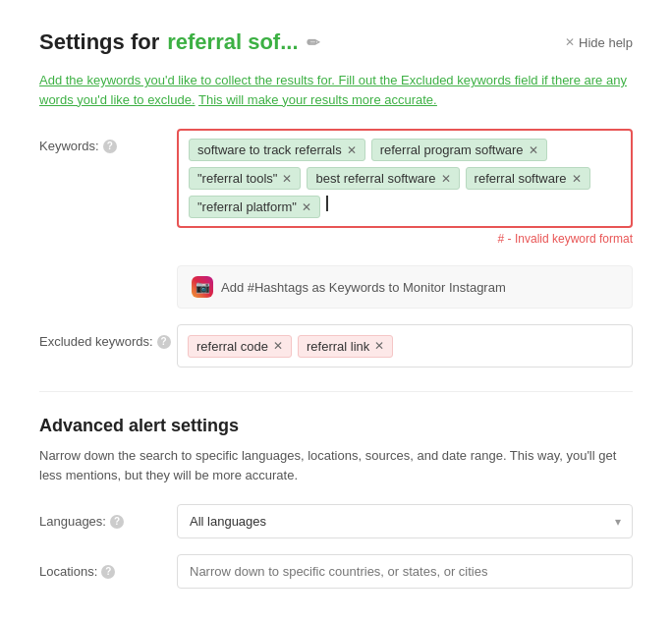 Image resolution: width=672 pixels, height=622 pixels. I want to click on excluded-tag-1: referral code ✕, so click(240, 346).